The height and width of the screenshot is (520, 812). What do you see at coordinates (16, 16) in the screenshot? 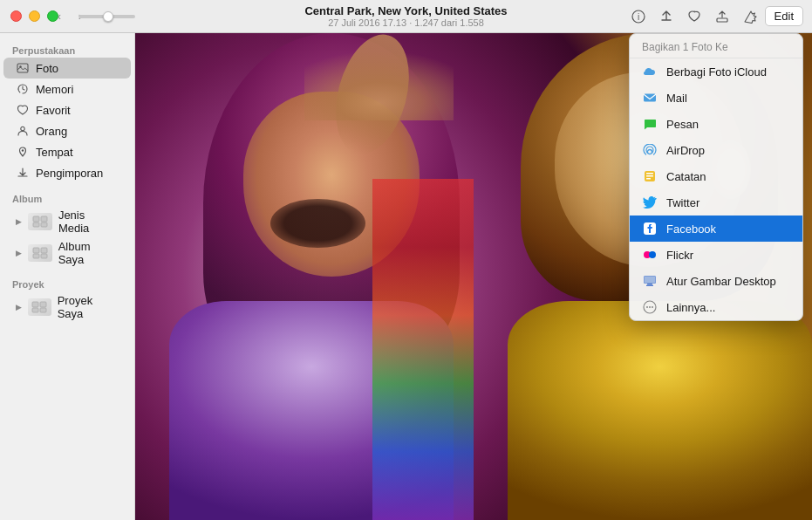
I see `close-button` at bounding box center [16, 16].